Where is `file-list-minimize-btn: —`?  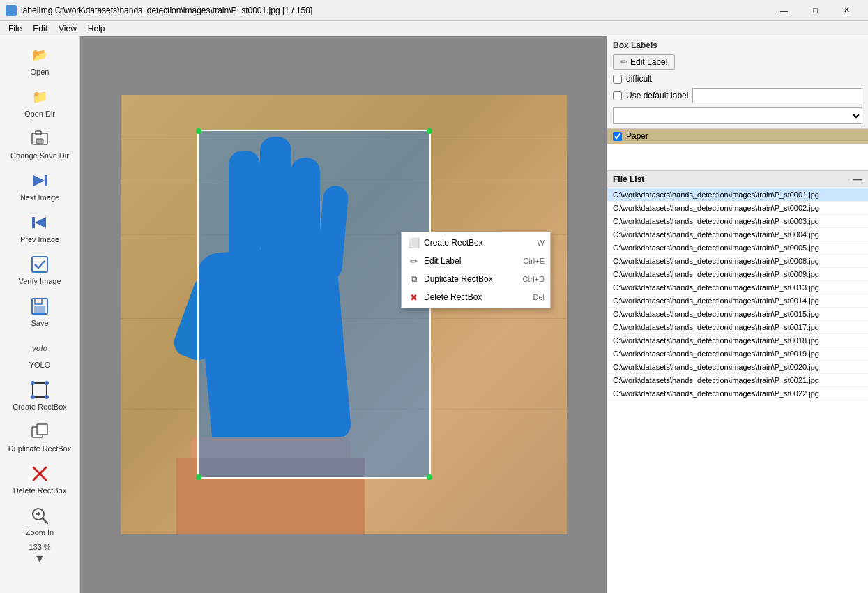
file-list-minimize-btn: — is located at coordinates (858, 179).